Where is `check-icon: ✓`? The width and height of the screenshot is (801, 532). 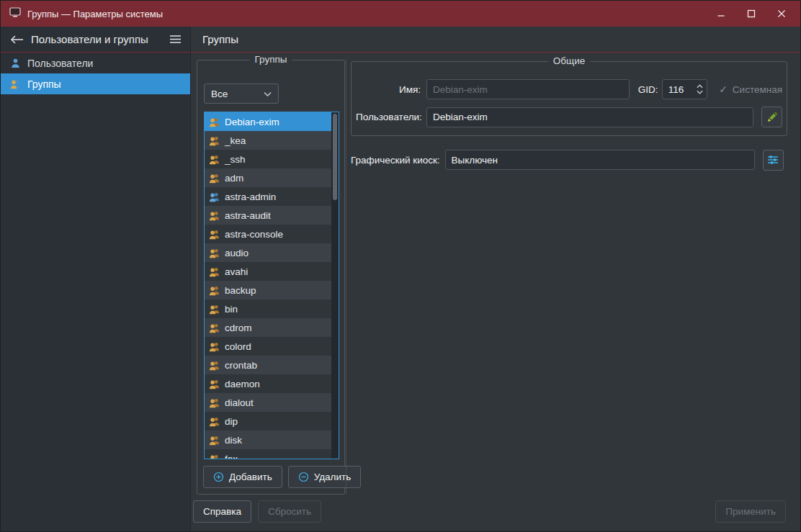 check-icon: ✓ is located at coordinates (723, 89).